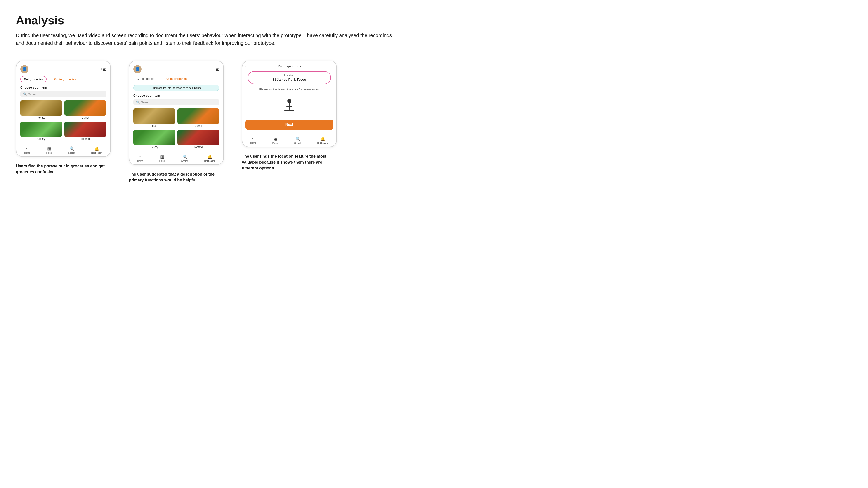 The width and height of the screenshot is (868, 488). I want to click on item-celery-2: Celery, so click(154, 139).